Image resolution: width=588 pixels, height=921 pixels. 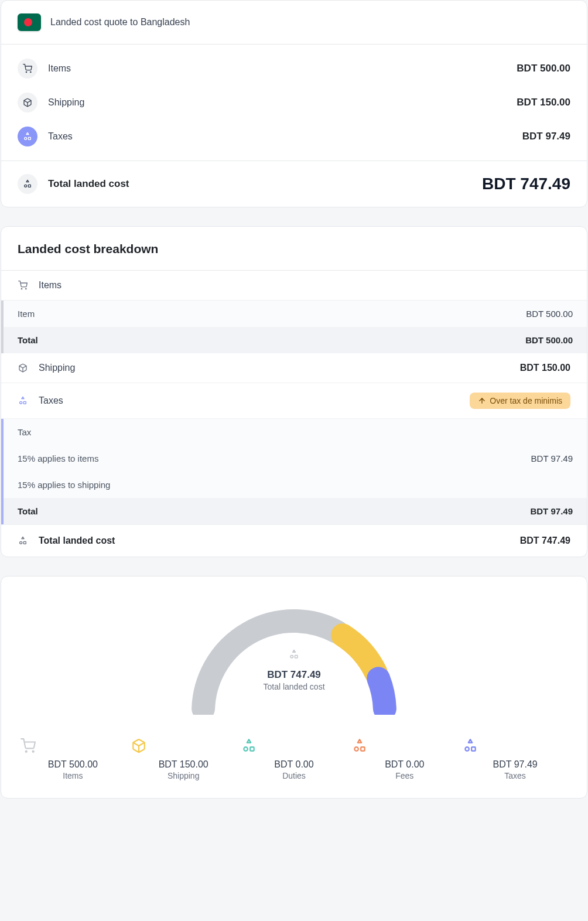 I want to click on quote-title: Landed cost quote to Bangladesh, so click(x=120, y=22).